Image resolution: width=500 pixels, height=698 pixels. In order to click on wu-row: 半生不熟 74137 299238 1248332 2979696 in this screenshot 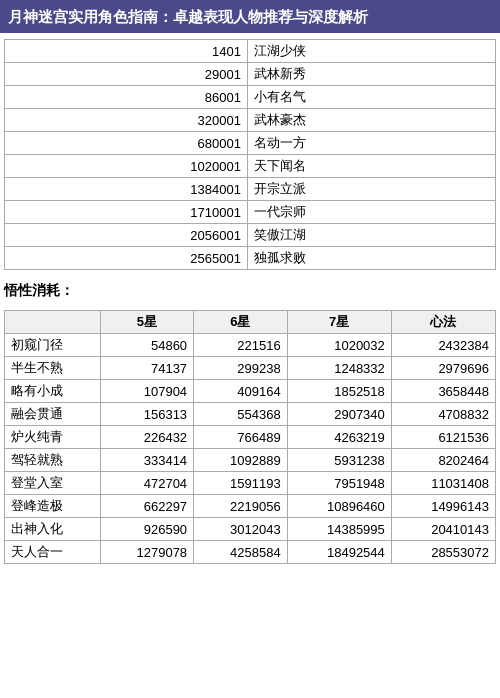, I will do `click(250, 368)`.